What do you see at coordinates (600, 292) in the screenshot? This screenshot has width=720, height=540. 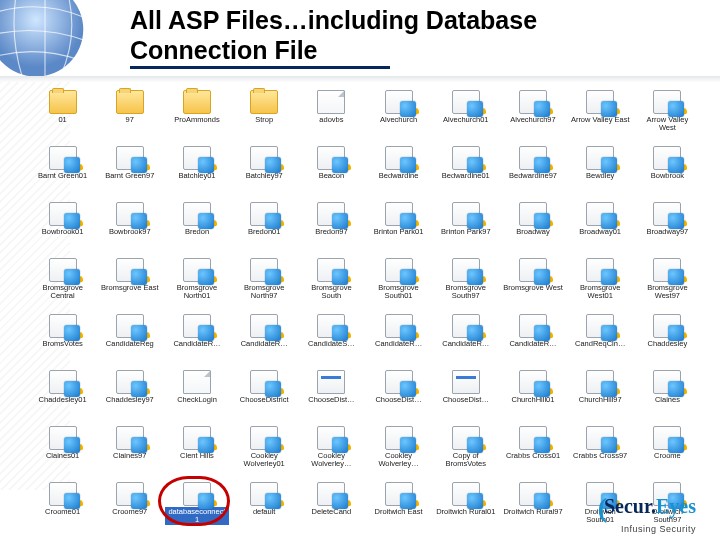 I see `file-label: Bromsgrove West01` at bounding box center [600, 292].